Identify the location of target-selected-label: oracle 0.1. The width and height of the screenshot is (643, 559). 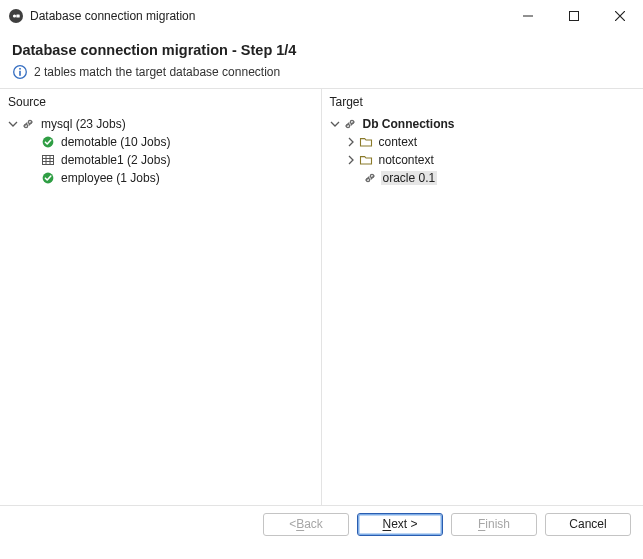
(410, 178).